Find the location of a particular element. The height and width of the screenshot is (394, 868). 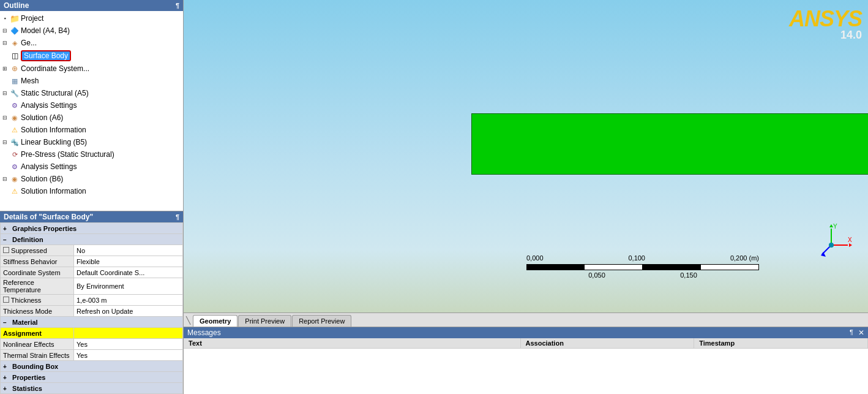

tree-item-geometry: ⊟ ◈ Ge... is located at coordinates (92, 43).